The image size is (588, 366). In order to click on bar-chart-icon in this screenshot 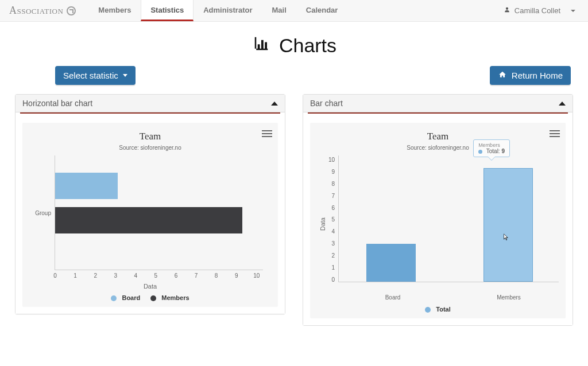, I will do `click(261, 46)`.